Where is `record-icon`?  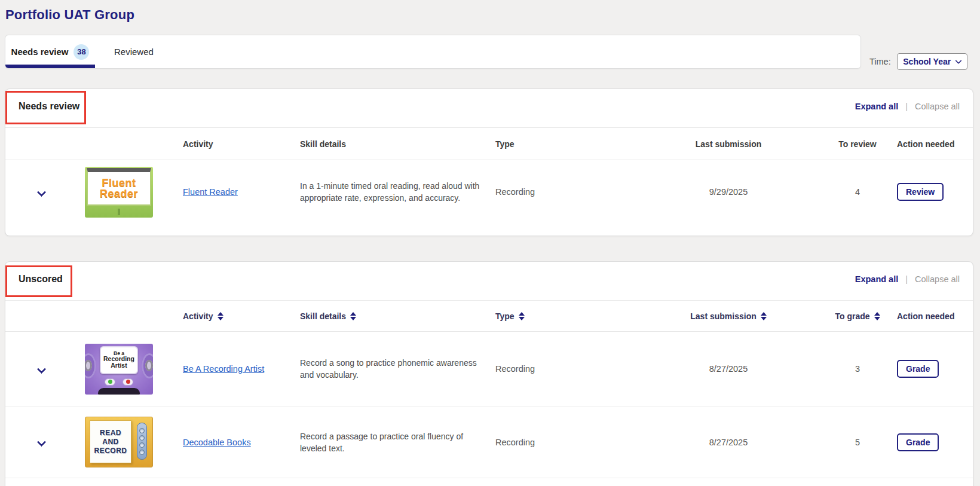 record-icon is located at coordinates (128, 382).